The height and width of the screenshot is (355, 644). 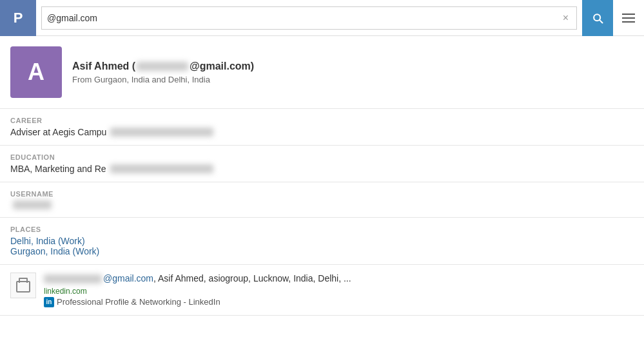 What do you see at coordinates (322, 120) in the screenshot?
I see `career-label: CAREER` at bounding box center [322, 120].